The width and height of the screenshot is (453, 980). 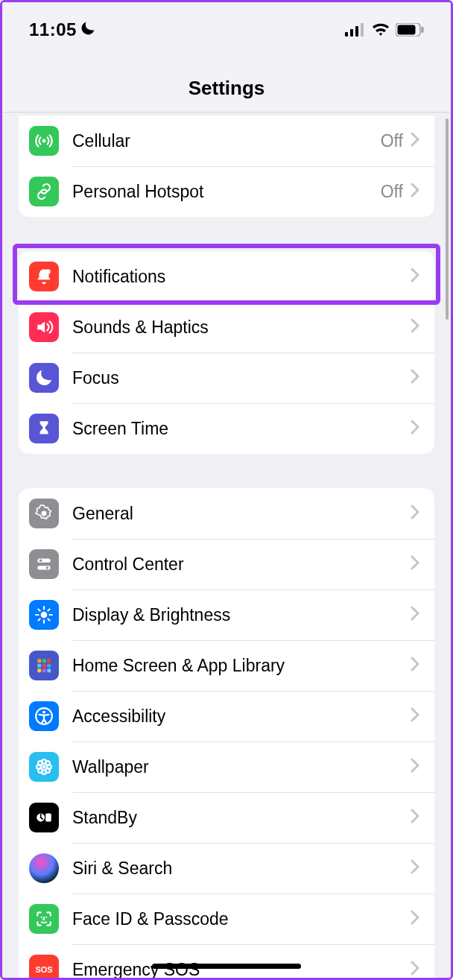 I want to click on row-faceid: Face ID & Passcode, so click(x=226, y=919).